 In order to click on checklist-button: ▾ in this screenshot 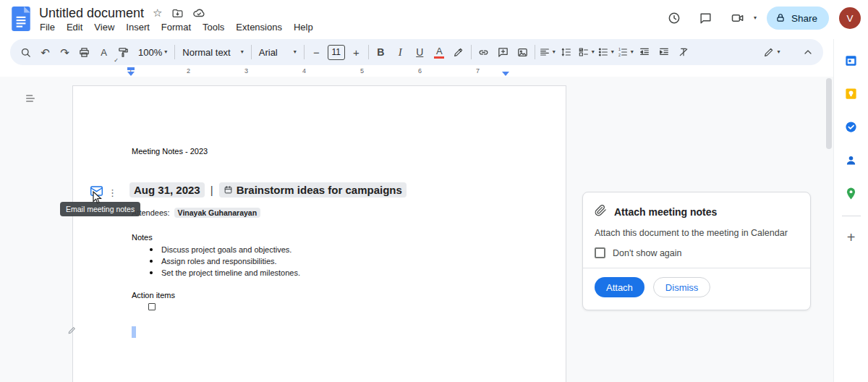, I will do `click(586, 52)`.